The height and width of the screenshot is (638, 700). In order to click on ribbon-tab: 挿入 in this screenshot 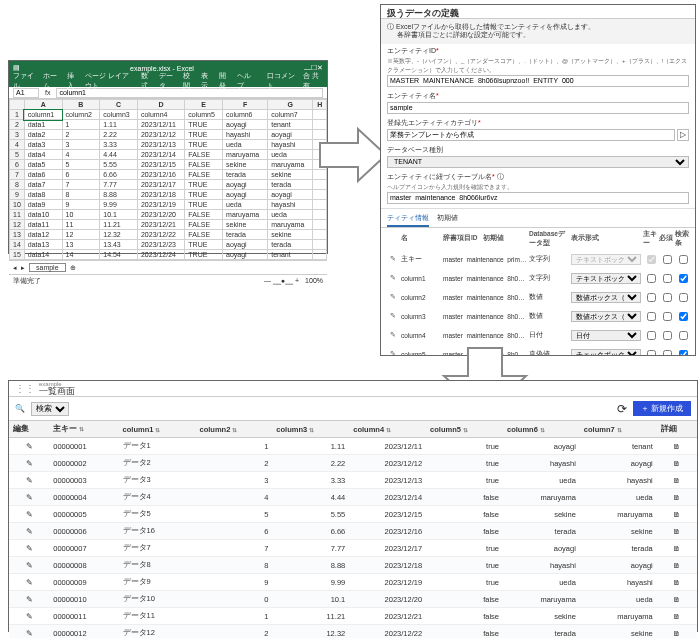, I will do `click(73, 81)`.